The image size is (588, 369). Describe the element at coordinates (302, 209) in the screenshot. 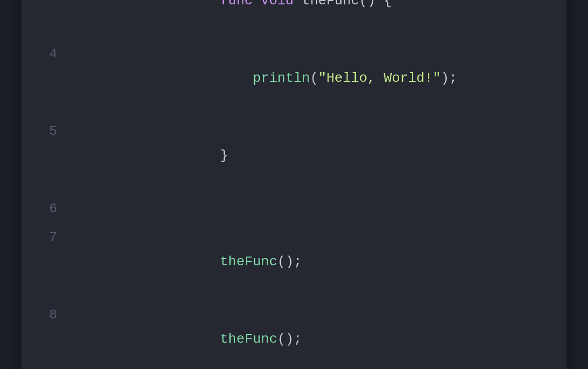

I see `table-row: 6` at that location.